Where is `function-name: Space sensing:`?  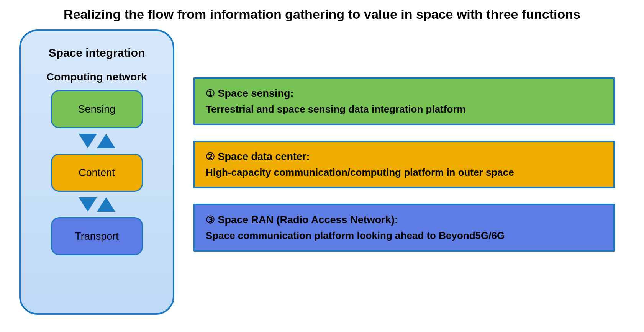
function-name: Space sensing: is located at coordinates (256, 93).